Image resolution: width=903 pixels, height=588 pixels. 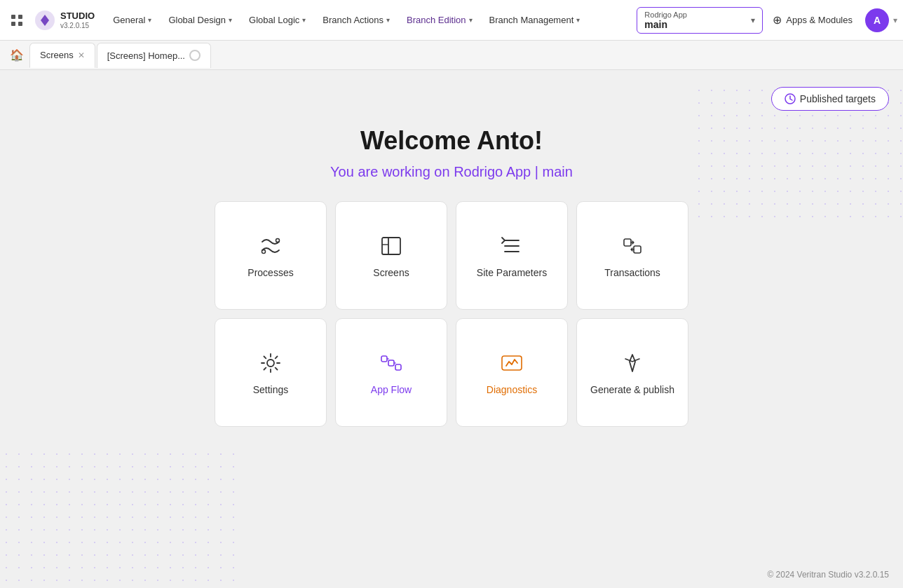 What do you see at coordinates (64, 20) in the screenshot?
I see `logo: STUDIO v3.2.0.15` at bounding box center [64, 20].